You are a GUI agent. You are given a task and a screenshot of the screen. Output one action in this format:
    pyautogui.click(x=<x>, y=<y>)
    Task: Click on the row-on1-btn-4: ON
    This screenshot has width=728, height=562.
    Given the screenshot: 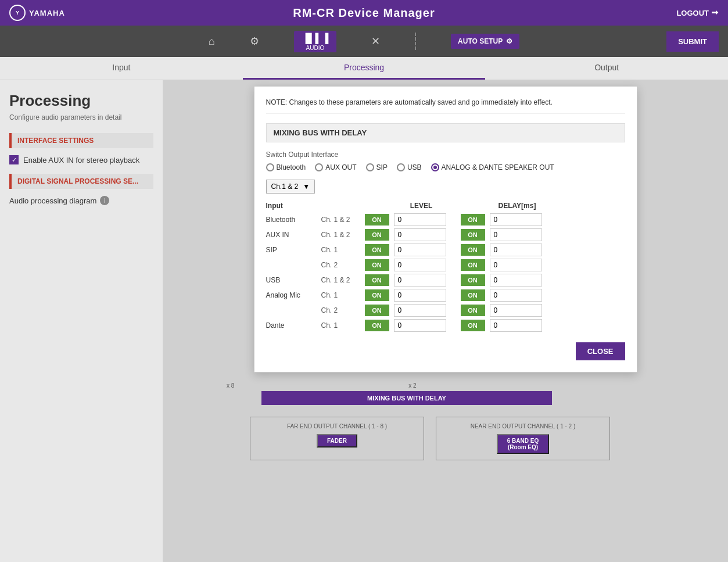 What is the action you would take?
    pyautogui.click(x=377, y=280)
    